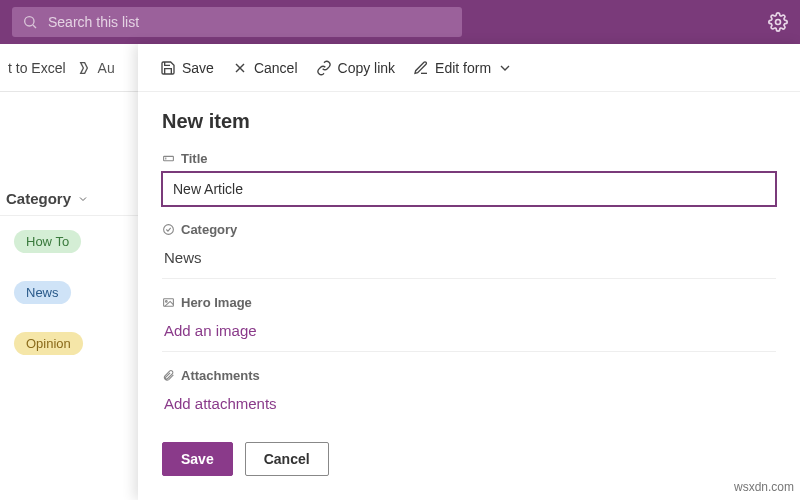  What do you see at coordinates (469, 230) in the screenshot?
I see `category-field-label: Category` at bounding box center [469, 230].